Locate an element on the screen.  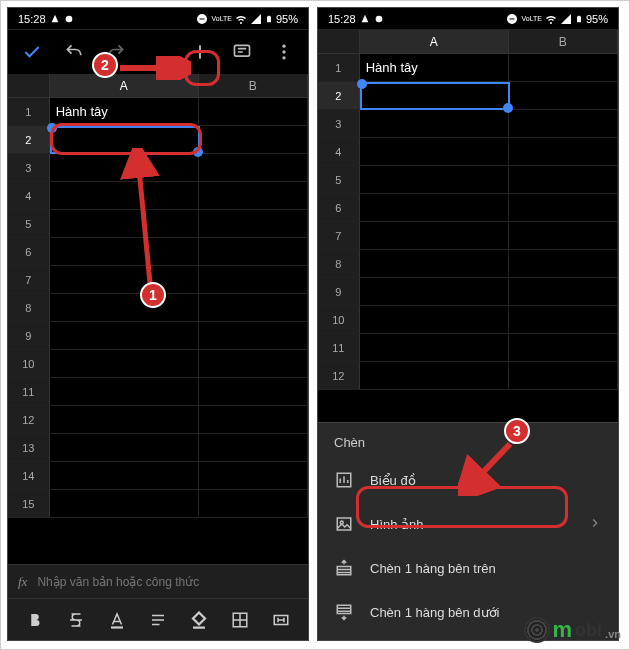
table-row: 4 is located at coordinates (468, 152).